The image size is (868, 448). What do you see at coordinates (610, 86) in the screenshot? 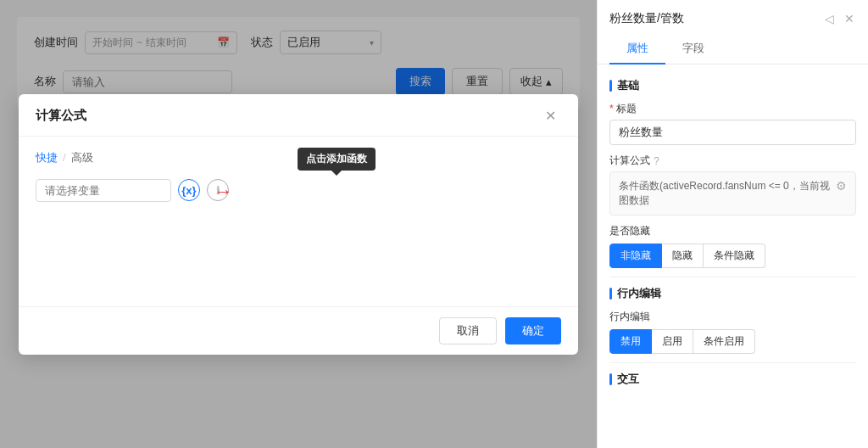
I see `section-bar-icon` at bounding box center [610, 86].